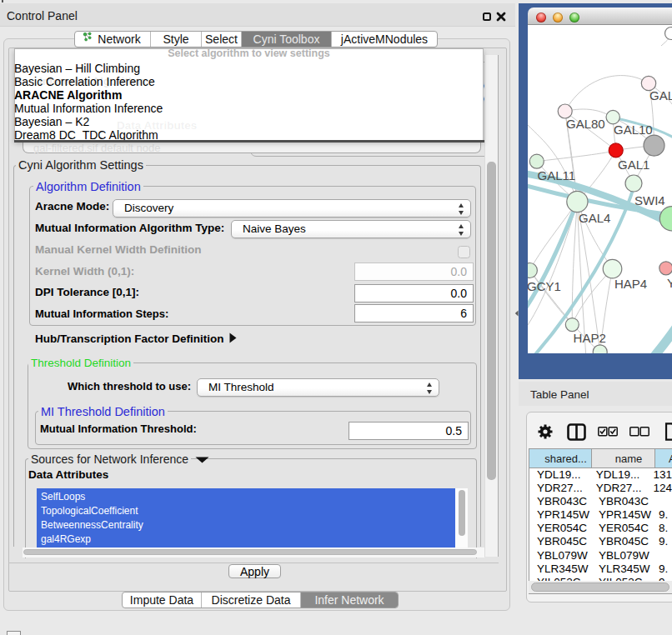  I want to click on svg-text: GCY1, so click(544, 287).